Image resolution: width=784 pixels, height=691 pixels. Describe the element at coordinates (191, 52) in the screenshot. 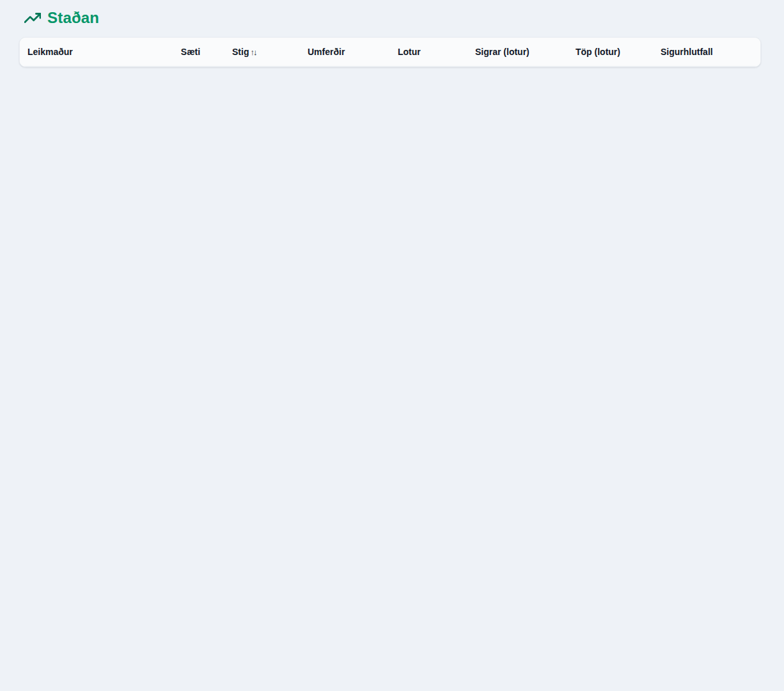

I see `col-header-saeti: Sæti` at that location.